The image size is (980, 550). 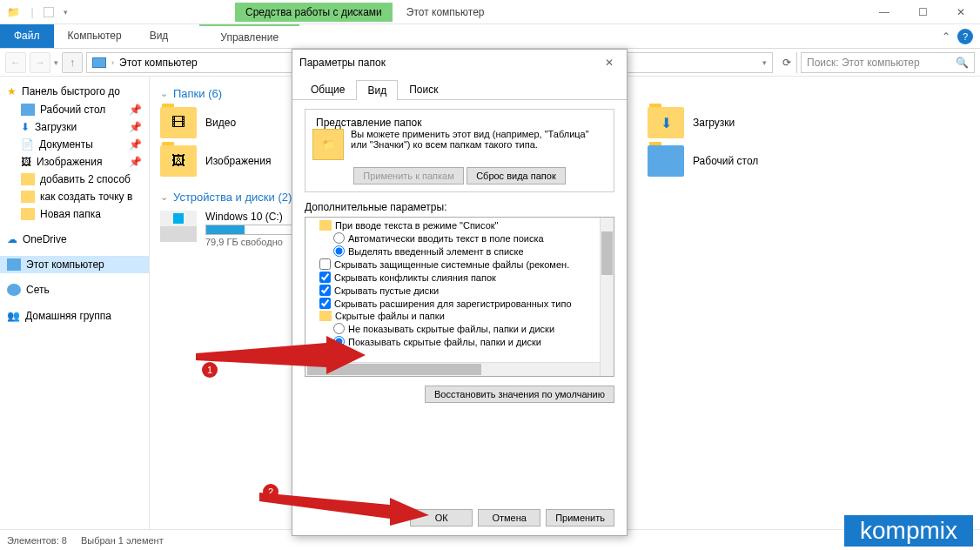 I want to click on status-elements: Элементов: 8, so click(x=37, y=540).